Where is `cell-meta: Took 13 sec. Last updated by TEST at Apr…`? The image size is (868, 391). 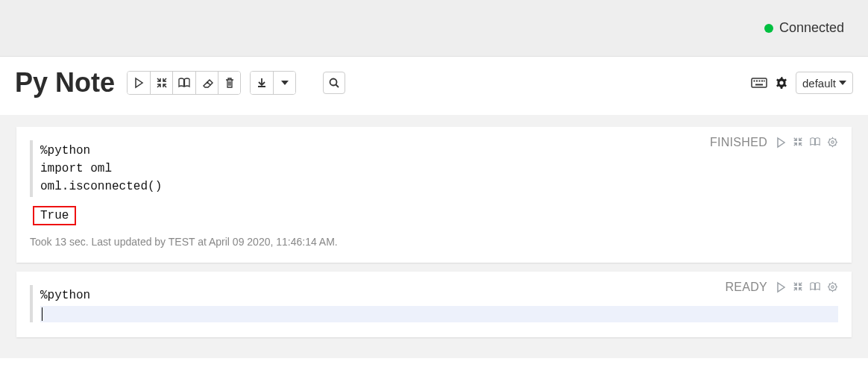 cell-meta: Took 13 sec. Last updated by TEST at Apr… is located at coordinates (434, 242).